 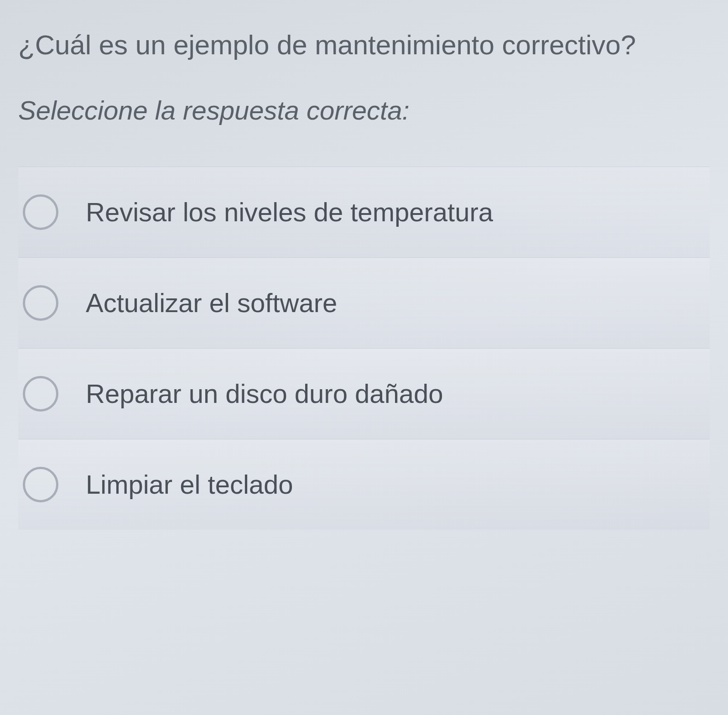 I want to click on option-label: Revisar los niveles de temperatura, so click(x=289, y=212).